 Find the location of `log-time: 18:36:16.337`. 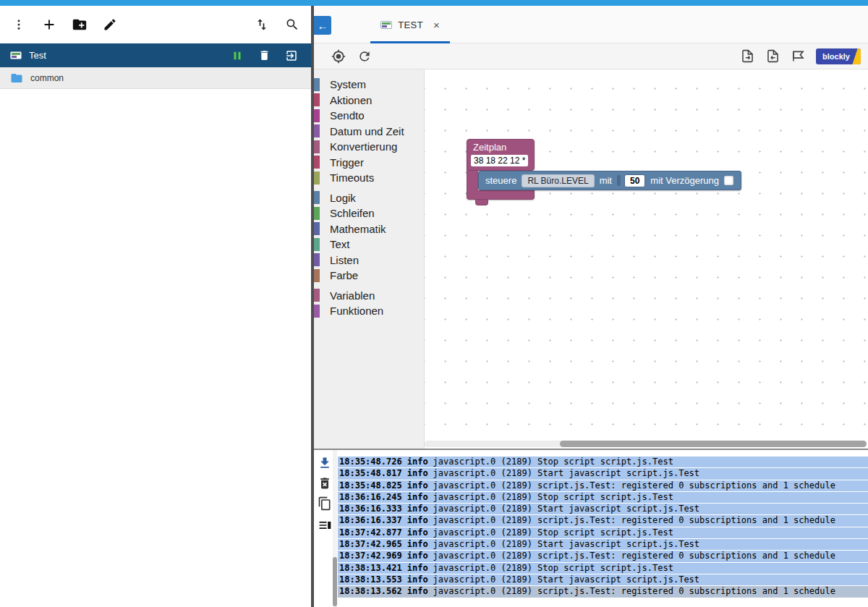

log-time: 18:36:16.337 is located at coordinates (370, 520).